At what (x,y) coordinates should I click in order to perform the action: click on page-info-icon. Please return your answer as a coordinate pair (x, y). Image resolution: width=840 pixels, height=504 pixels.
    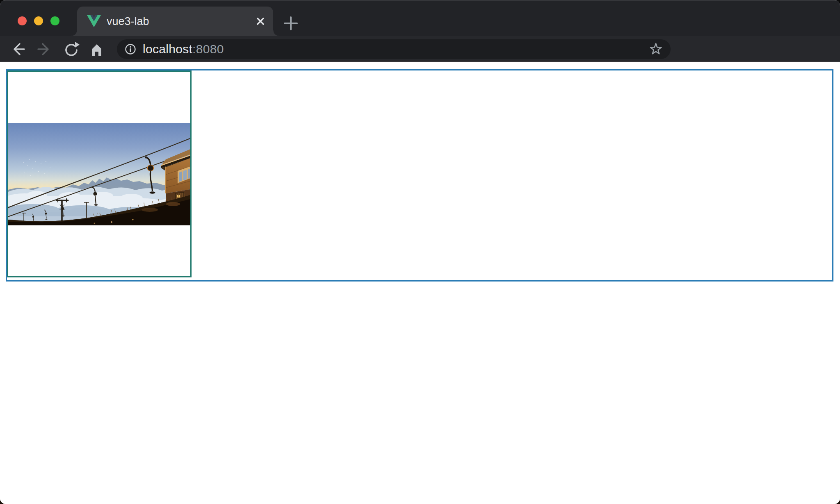
    Looking at the image, I should click on (130, 49).